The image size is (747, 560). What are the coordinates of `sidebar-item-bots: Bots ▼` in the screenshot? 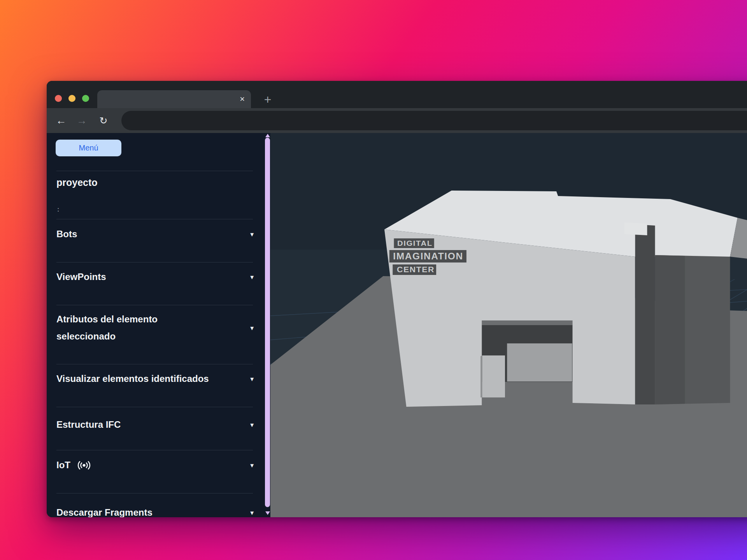 It's located at (156, 234).